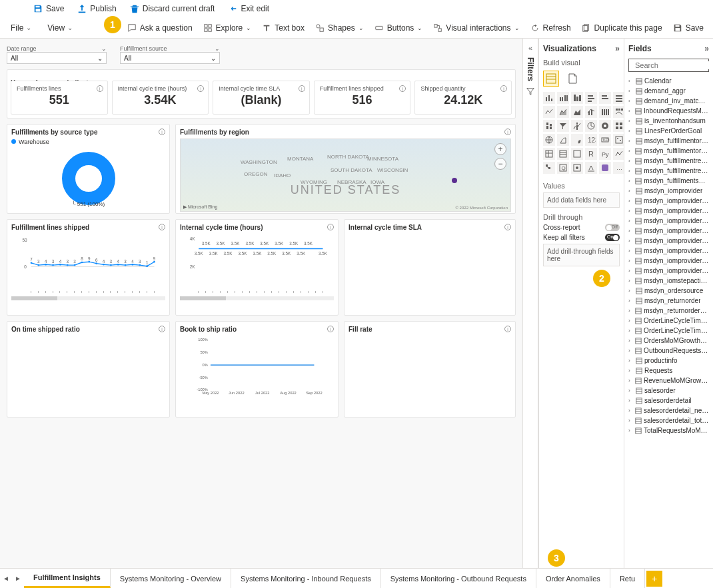  What do you see at coordinates (170, 55) in the screenshot?
I see `fulfillment-source-slicer: Fulfillment source⌄ All⌄` at bounding box center [170, 55].